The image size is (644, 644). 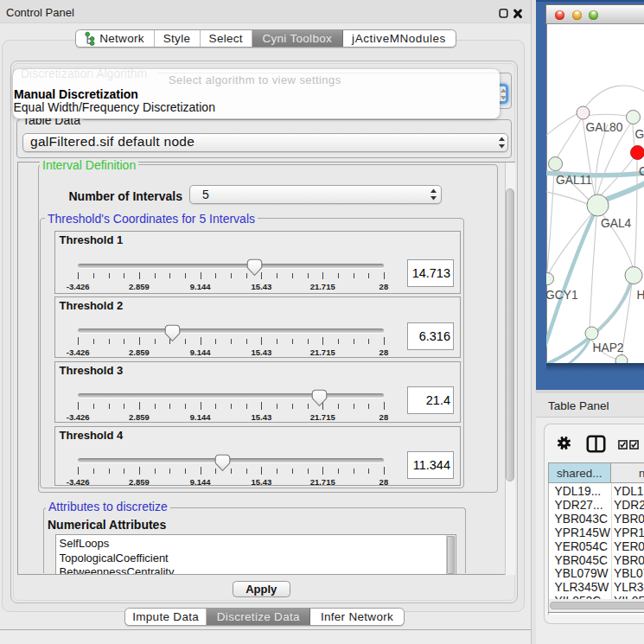 What do you see at coordinates (616, 223) in the screenshot?
I see `svg-text: GAL4` at bounding box center [616, 223].